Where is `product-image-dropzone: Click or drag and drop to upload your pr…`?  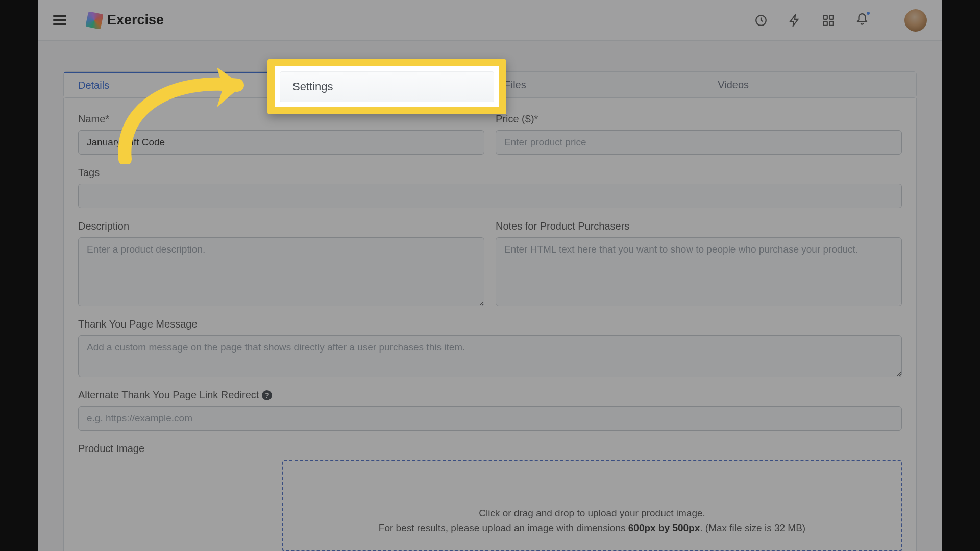
product-image-dropzone: Click or drag and drop to upload your pr… is located at coordinates (592, 505).